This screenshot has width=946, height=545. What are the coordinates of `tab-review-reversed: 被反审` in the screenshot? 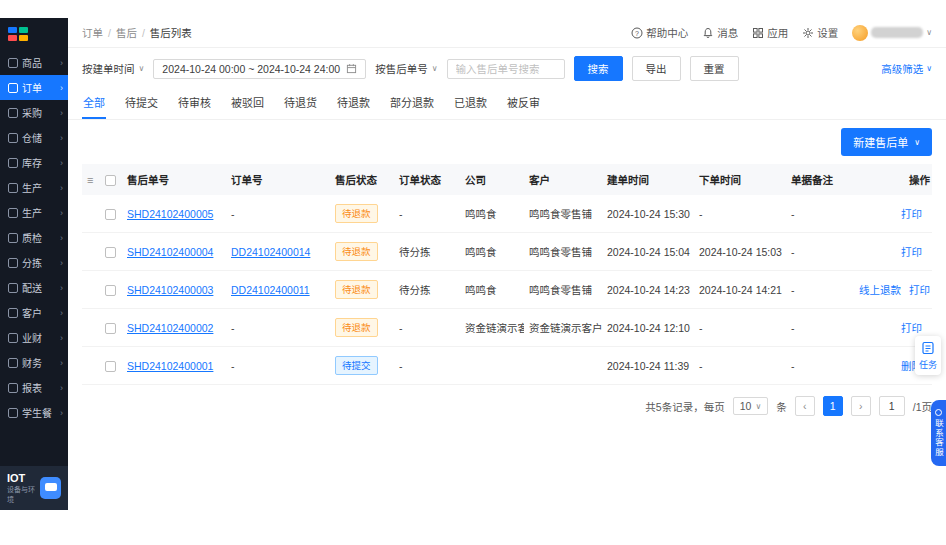 It's located at (524, 104).